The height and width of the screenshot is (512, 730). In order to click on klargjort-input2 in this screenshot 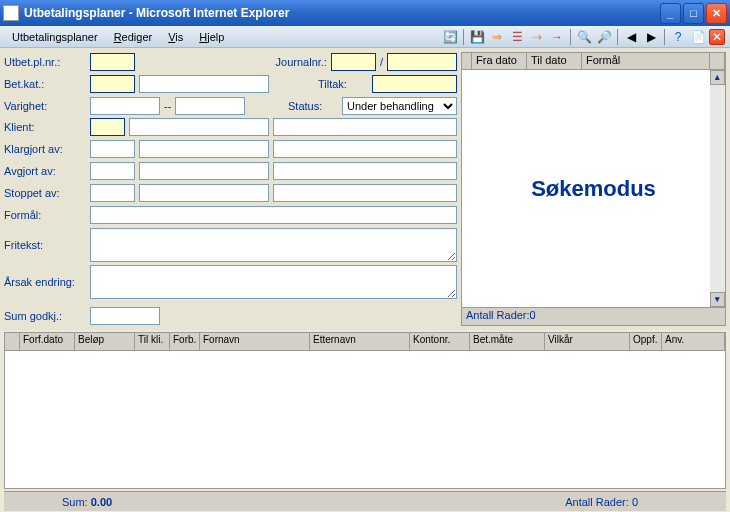, I will do `click(204, 149)`.